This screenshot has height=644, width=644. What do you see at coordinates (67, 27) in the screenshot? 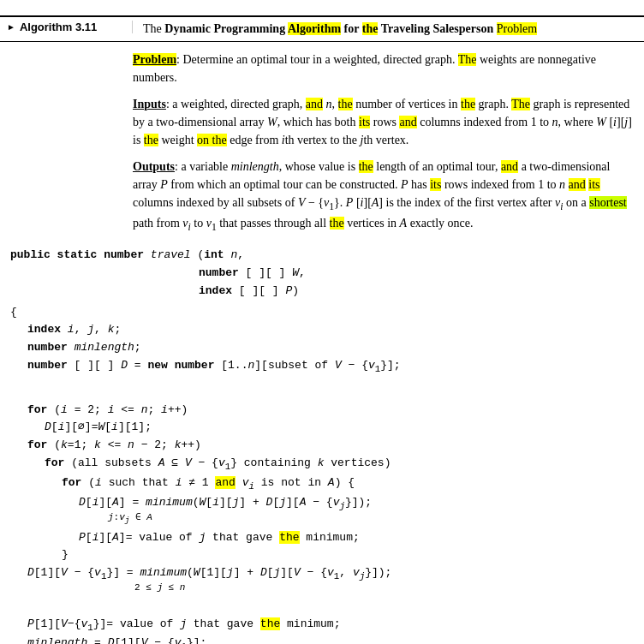
I see `algorithm-label: ► Algorithm 3.11` at bounding box center [67, 27].